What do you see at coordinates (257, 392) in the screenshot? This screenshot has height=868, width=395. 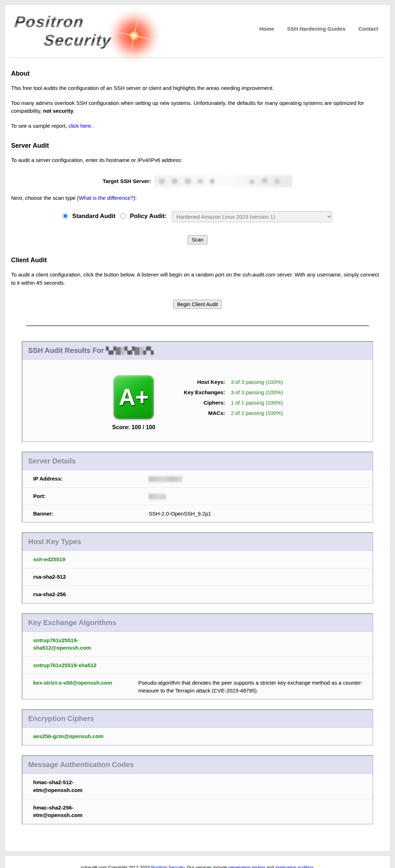 I see `stat-value-key-exchanges: 3 of 3 passing (100%)` at bounding box center [257, 392].